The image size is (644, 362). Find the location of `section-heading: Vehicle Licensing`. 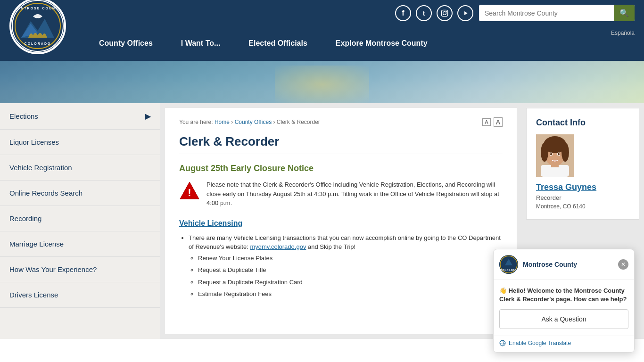

section-heading: Vehicle Licensing is located at coordinates (341, 223).